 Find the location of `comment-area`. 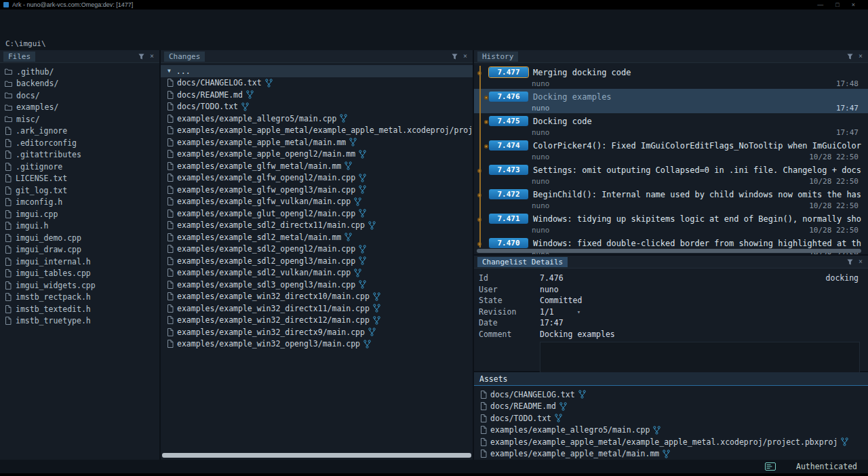

comment-area is located at coordinates (700, 357).